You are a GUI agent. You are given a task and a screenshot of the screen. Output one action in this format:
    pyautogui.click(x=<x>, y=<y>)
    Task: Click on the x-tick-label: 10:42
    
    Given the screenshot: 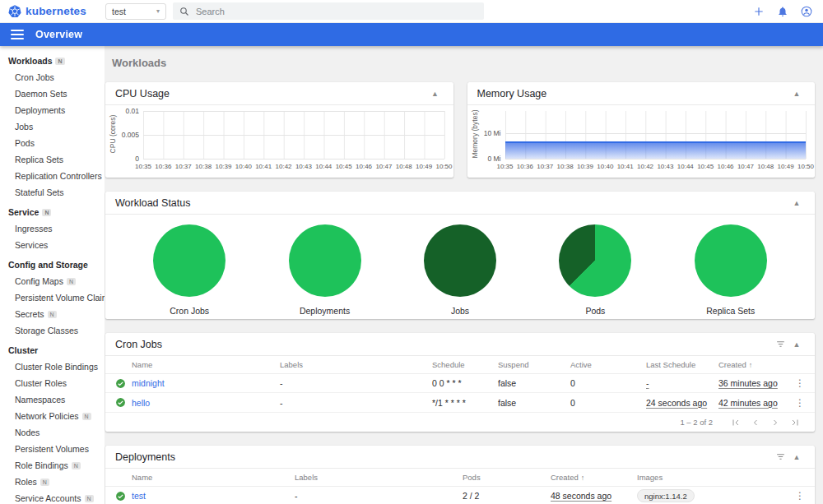 What is the action you would take?
    pyautogui.click(x=284, y=166)
    